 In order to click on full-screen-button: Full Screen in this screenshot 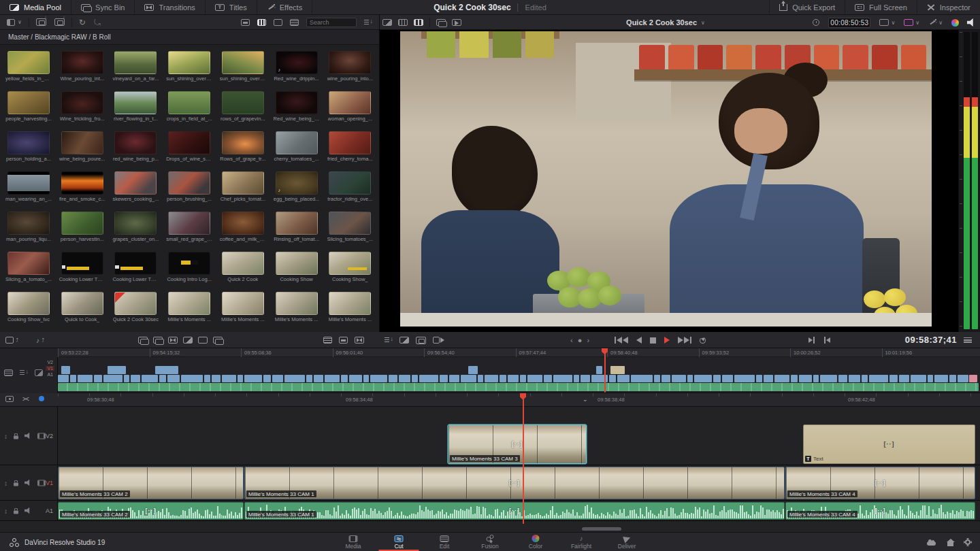, I will do `click(881, 7)`.